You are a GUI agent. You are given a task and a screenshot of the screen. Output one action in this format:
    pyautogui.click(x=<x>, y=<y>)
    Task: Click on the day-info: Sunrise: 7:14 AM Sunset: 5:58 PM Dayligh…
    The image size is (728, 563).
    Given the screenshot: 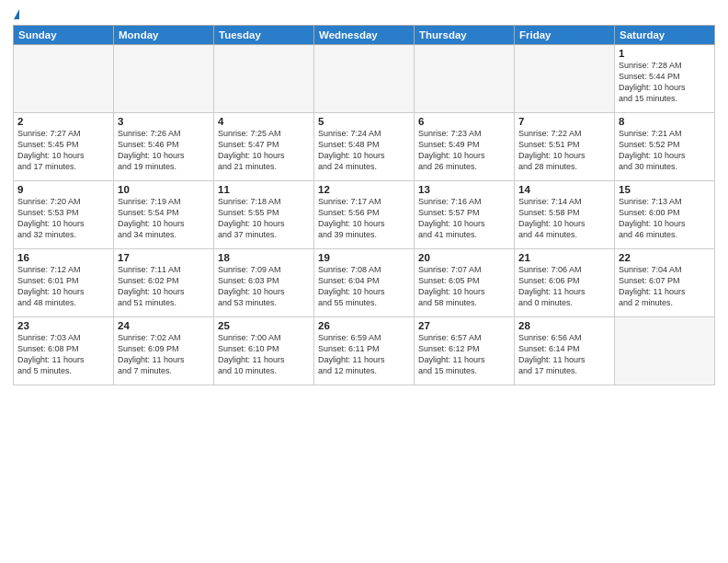 What is the action you would take?
    pyautogui.click(x=564, y=219)
    